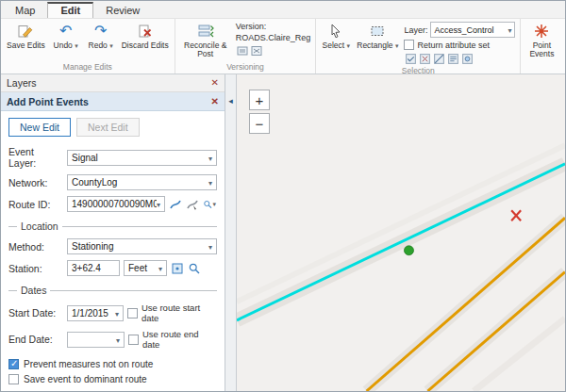 This screenshot has width=566, height=392. Describe the element at coordinates (516, 215) in the screenshot. I see `red-x-marker` at that location.